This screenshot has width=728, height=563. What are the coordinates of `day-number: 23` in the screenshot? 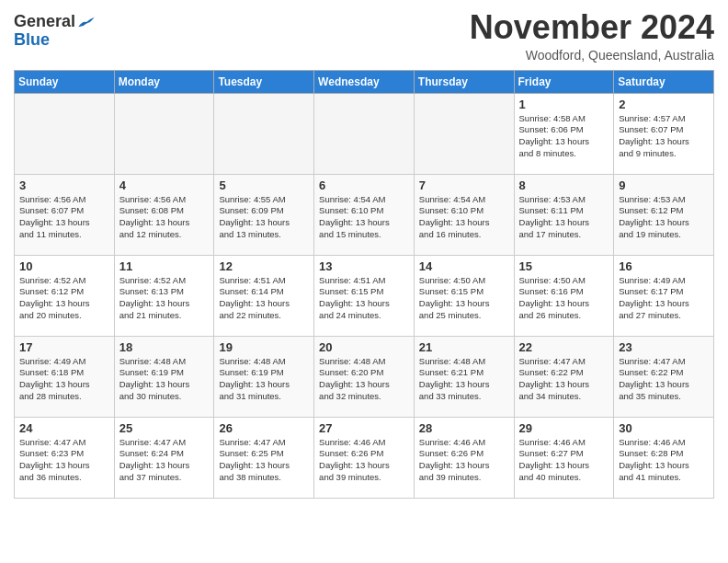 It's located at (664, 348).